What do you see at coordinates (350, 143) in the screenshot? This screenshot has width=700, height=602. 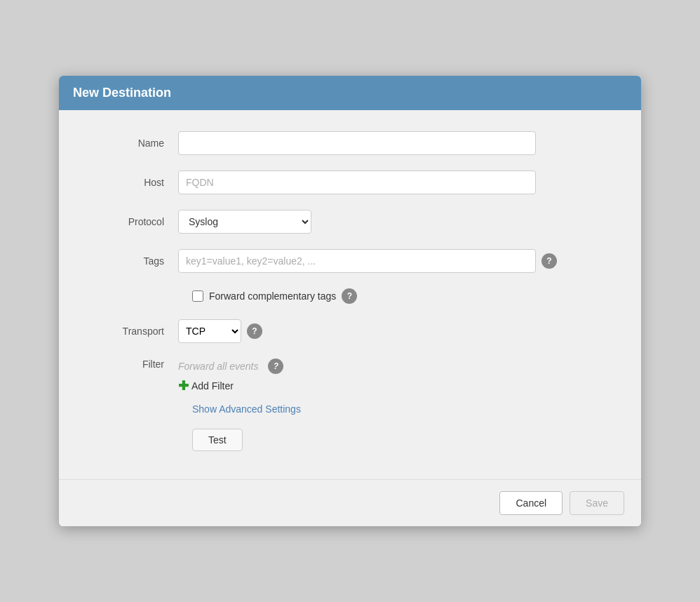 I see `name-row: Name` at bounding box center [350, 143].